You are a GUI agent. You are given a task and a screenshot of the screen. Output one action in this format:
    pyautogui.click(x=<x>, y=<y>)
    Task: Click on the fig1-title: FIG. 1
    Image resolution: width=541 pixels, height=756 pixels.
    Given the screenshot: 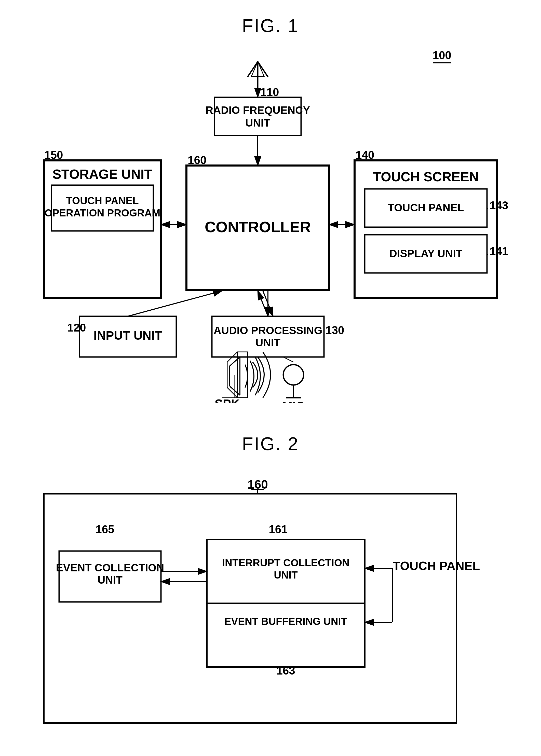 What is the action you would take?
    pyautogui.click(x=270, y=26)
    